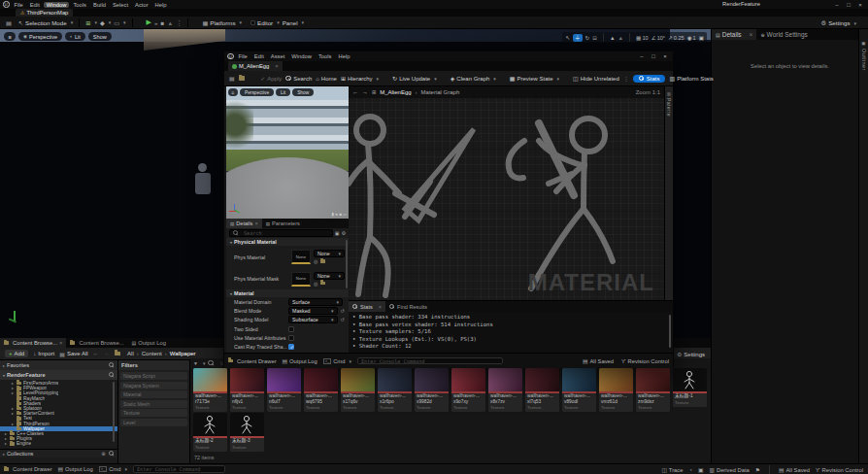 This screenshot has width=868, height=474. I want to click on menu-window: Window, so click(301, 56).